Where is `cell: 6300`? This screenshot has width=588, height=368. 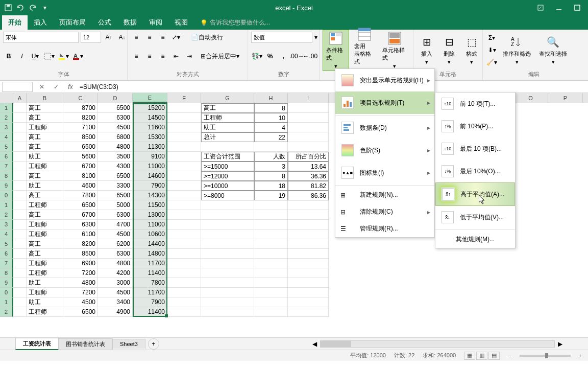 cell: 6300 is located at coordinates (115, 118).